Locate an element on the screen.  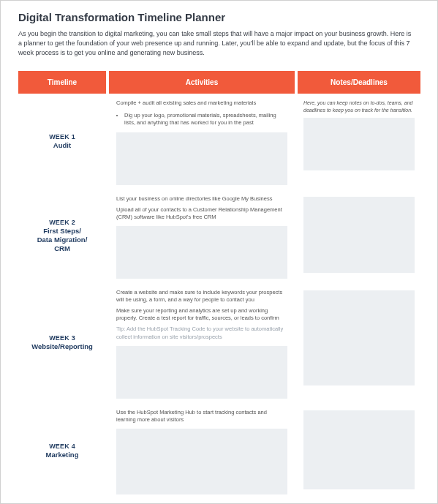
week1-name: Audit is located at coordinates (62, 146).